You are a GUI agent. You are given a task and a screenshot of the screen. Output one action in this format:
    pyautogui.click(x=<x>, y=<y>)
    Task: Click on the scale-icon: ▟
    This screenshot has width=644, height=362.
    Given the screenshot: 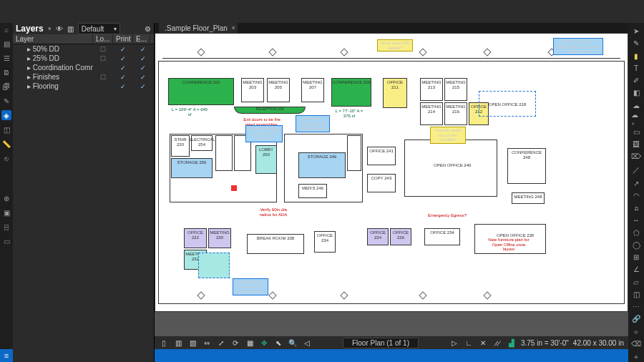 What is the action you would take?
    pyautogui.click(x=512, y=343)
    